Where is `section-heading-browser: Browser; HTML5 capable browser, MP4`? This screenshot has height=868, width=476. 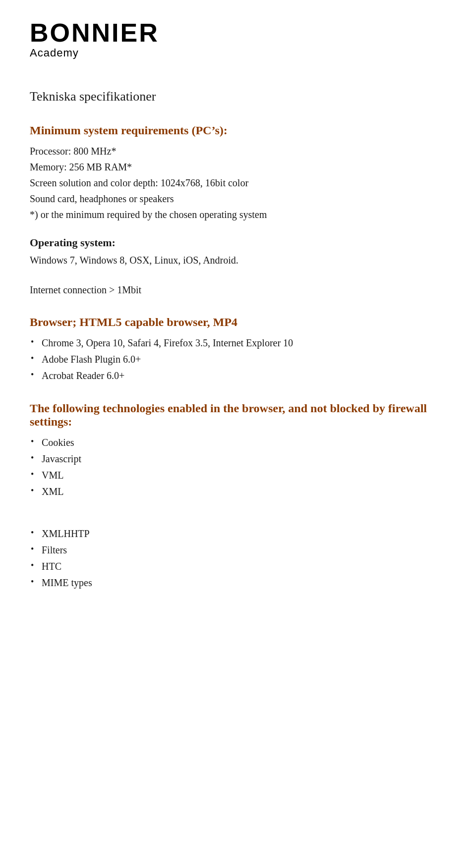 section-heading-browser: Browser; HTML5 capable browser, MP4 is located at coordinates (238, 322).